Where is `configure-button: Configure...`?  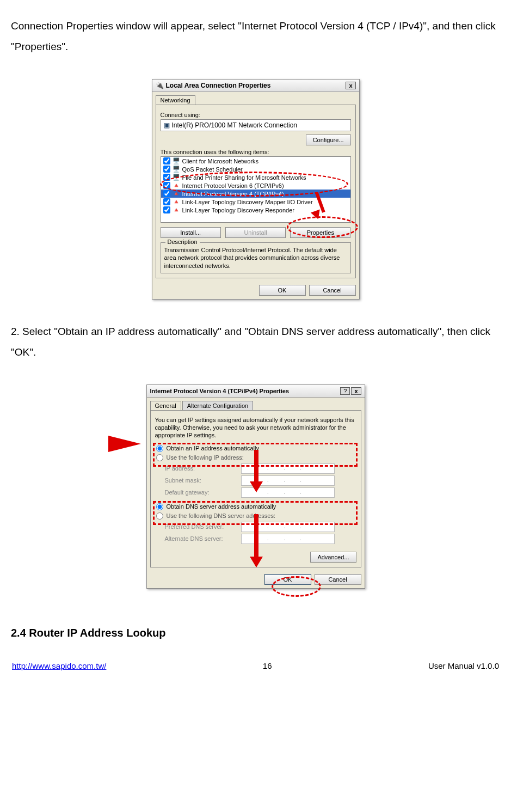
configure-button: Configure... is located at coordinates (329, 140).